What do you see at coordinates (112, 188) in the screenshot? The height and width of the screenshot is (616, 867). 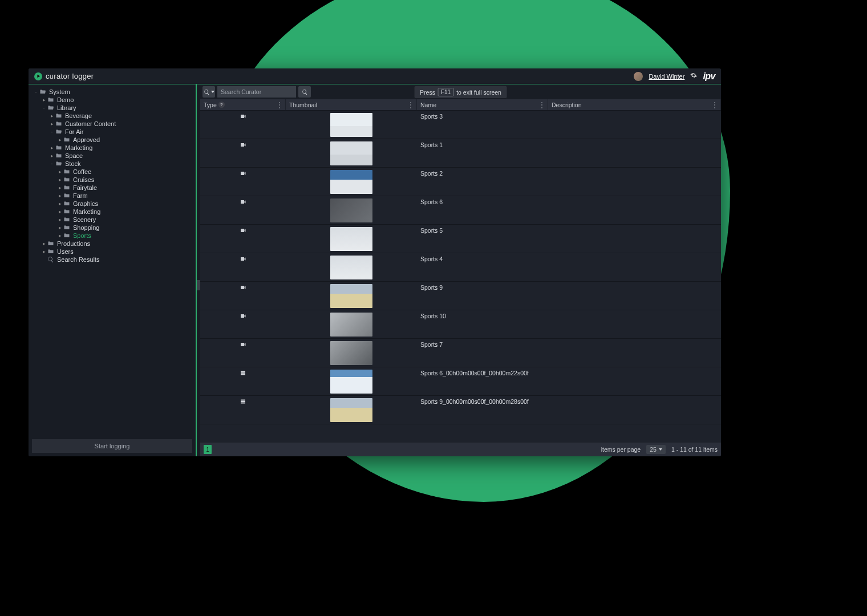 I see `tree-item: ▸Fairytale` at bounding box center [112, 188].